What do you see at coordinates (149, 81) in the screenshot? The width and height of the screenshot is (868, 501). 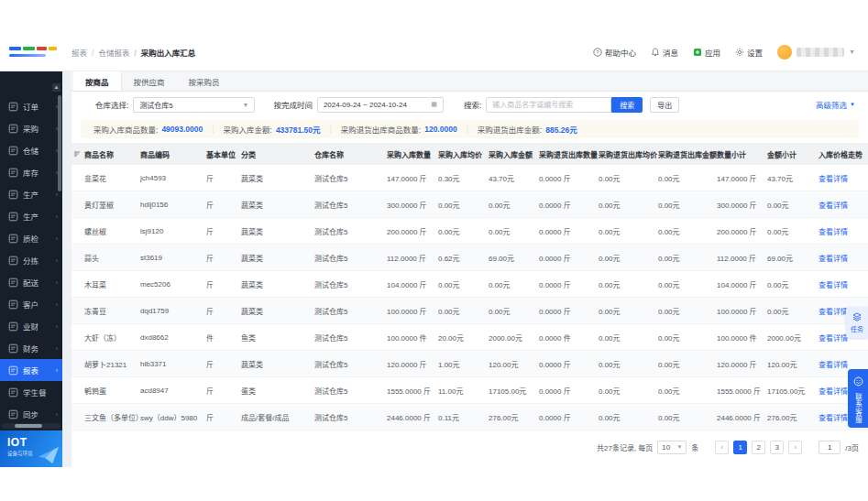 I see `tab-by-supplier: 按供应商` at bounding box center [149, 81].